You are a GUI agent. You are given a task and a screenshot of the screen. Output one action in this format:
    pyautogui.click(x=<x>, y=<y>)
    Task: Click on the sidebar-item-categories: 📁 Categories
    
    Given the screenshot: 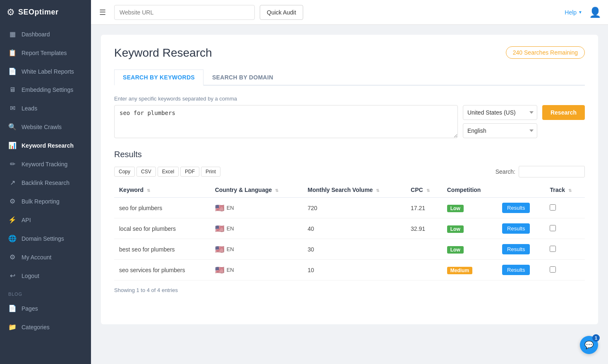 What is the action you would take?
    pyautogui.click(x=45, y=327)
    